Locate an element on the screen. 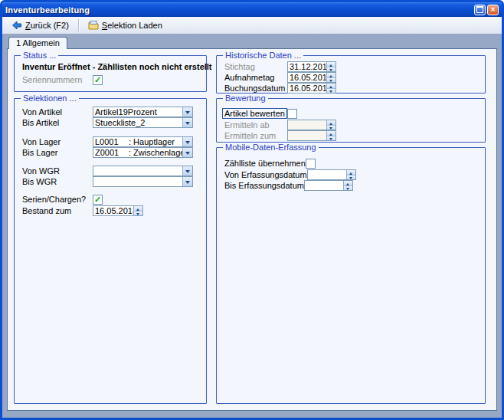 The image size is (504, 420). bis-erfassungsdatum-label: Bis Erfassungsdatum is located at coordinates (264, 185).